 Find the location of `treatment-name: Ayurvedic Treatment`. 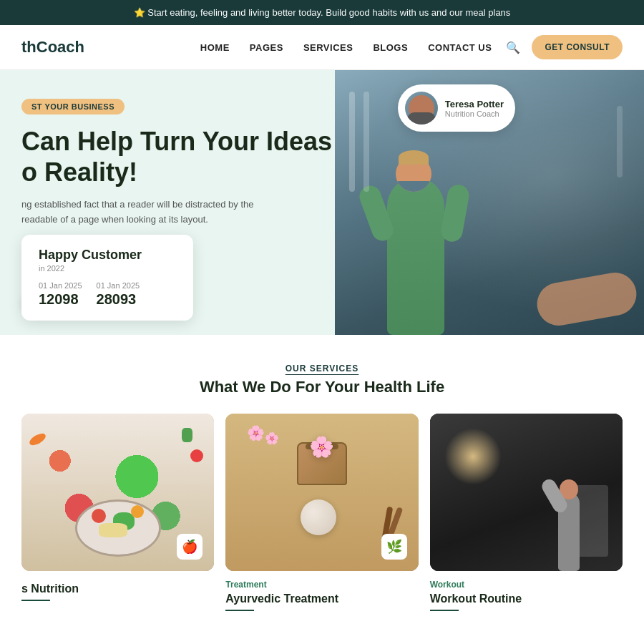

treatment-name: Ayurvedic Treatment is located at coordinates (322, 599).